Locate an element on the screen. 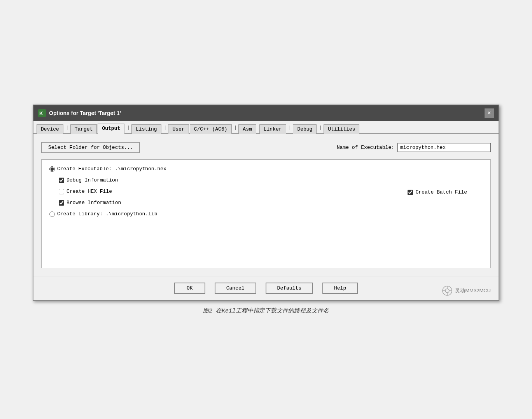 This screenshot has height=419, width=532. browse-info-checkbox is located at coordinates (61, 203).